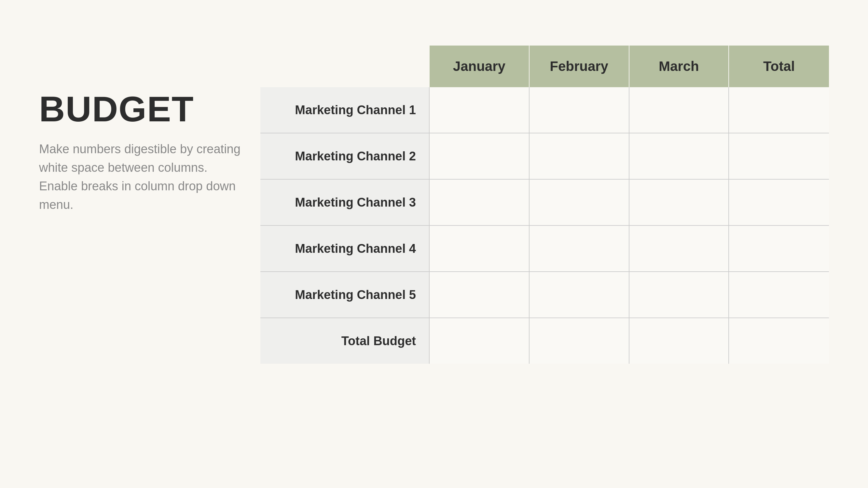 The image size is (868, 488). Describe the element at coordinates (779, 110) in the screenshot. I see `data-cell-ch1-total` at that location.